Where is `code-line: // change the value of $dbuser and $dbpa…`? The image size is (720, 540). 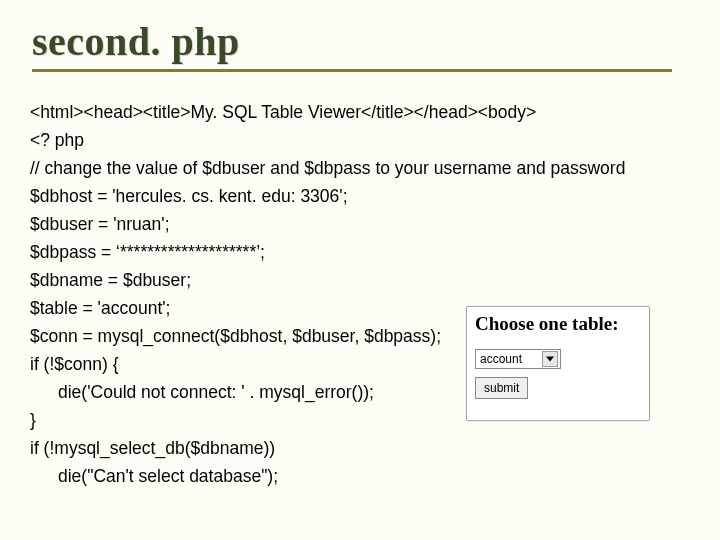
code-line: // change the value of $dbuser and $dbpa… is located at coordinates (360, 168).